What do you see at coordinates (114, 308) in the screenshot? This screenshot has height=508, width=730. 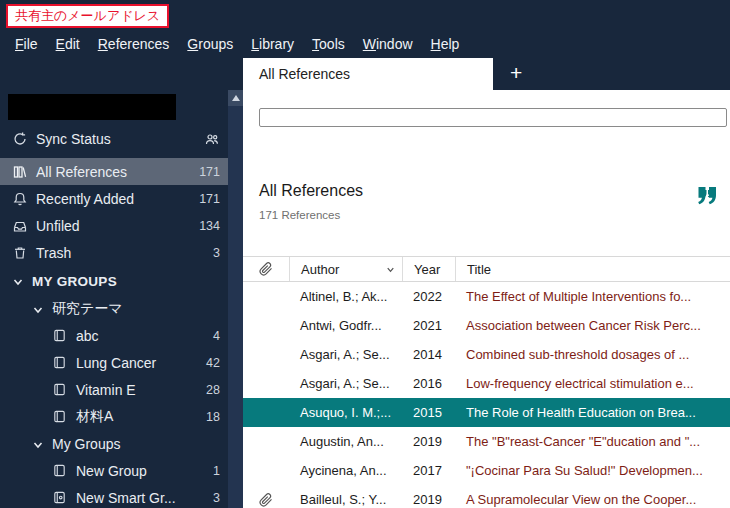 I see `sidebar-groupset-kenkyu-theme: 研究テーマ` at bounding box center [114, 308].